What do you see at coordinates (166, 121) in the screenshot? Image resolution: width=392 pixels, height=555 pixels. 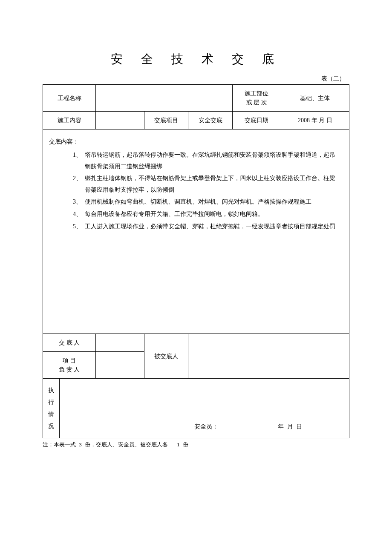 I see `label-disclosure-item: 交底项目` at bounding box center [166, 121].